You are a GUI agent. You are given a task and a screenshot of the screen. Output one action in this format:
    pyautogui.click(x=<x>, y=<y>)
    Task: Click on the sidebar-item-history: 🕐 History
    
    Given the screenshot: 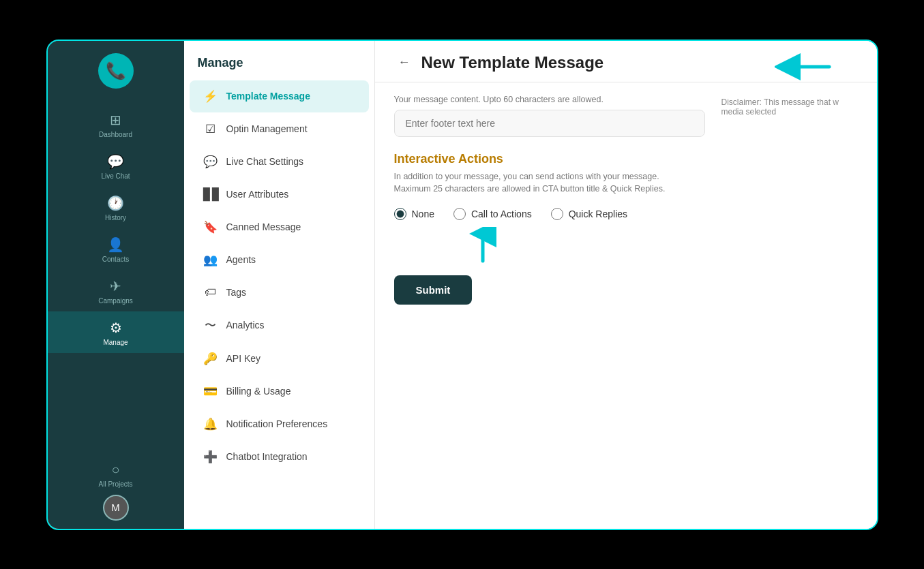 What is the action you would take?
    pyautogui.click(x=116, y=207)
    